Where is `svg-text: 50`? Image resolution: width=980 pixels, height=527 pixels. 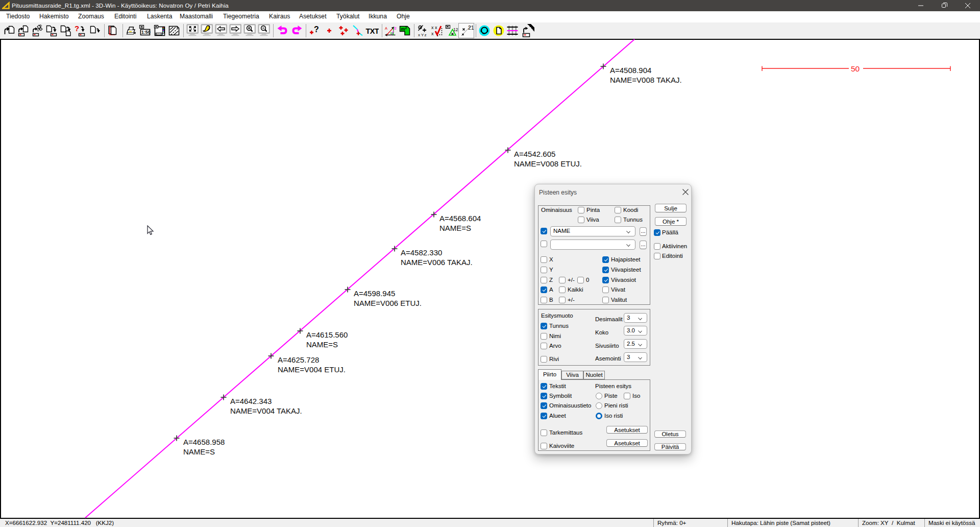 svg-text: 50 is located at coordinates (855, 68).